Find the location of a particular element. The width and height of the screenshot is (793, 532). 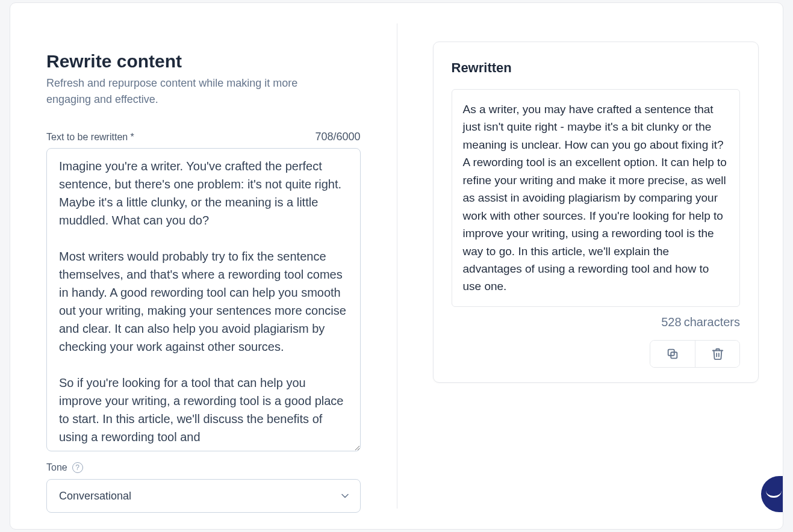

action-button-group is located at coordinates (695, 354).